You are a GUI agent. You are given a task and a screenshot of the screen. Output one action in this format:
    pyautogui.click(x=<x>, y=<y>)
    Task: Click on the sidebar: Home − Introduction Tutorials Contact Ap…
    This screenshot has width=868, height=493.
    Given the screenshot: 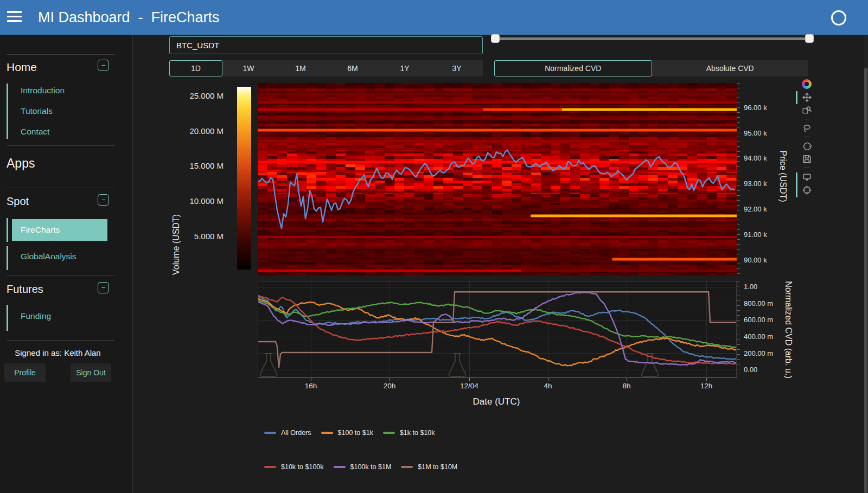 What is the action you would take?
    pyautogui.click(x=66, y=264)
    